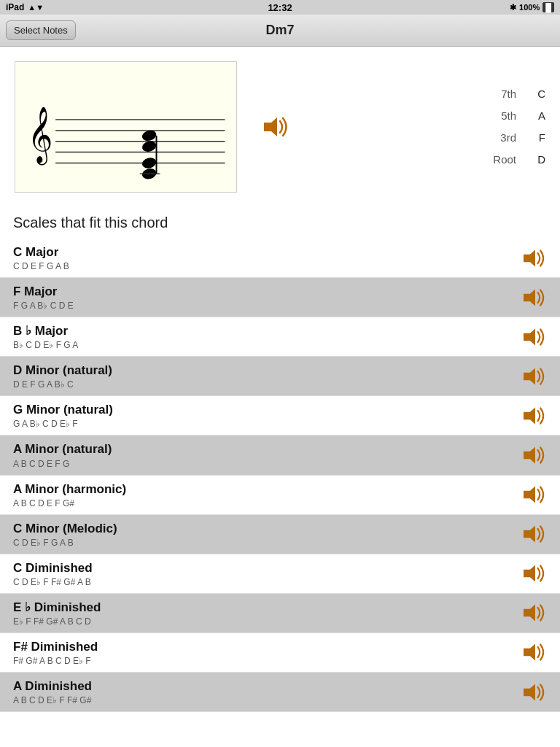 Image resolution: width=560 pixels, height=747 pixels. I want to click on scale-notes: F G A B♭ C D E, so click(266, 306).